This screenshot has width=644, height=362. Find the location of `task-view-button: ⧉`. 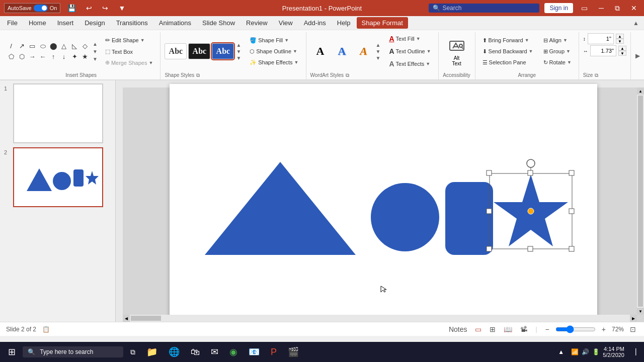

task-view-button: ⧉ is located at coordinates (133, 352).